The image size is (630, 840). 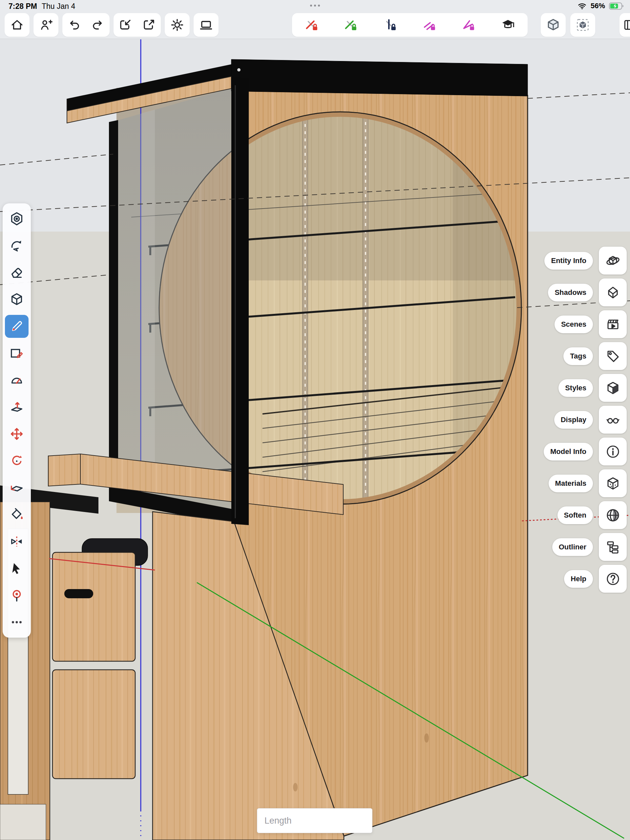 What do you see at coordinates (613, 483) in the screenshot?
I see `materials-icon` at bounding box center [613, 483].